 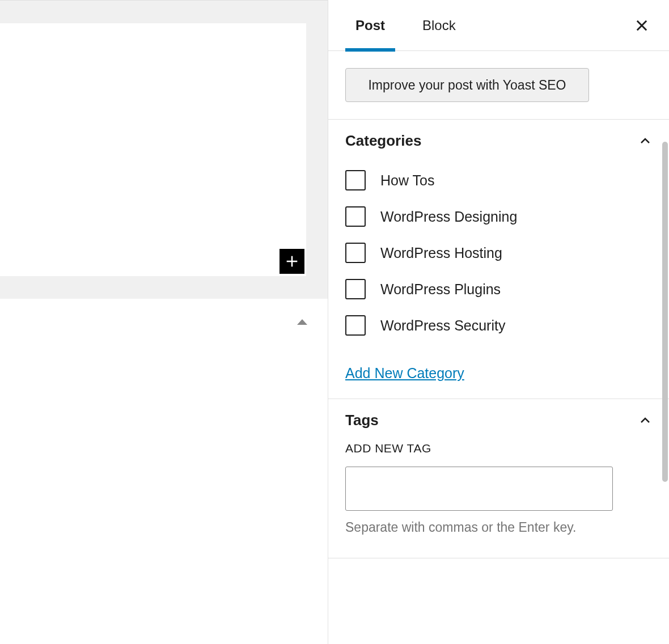 I want to click on close-sidebar-button, so click(x=642, y=26).